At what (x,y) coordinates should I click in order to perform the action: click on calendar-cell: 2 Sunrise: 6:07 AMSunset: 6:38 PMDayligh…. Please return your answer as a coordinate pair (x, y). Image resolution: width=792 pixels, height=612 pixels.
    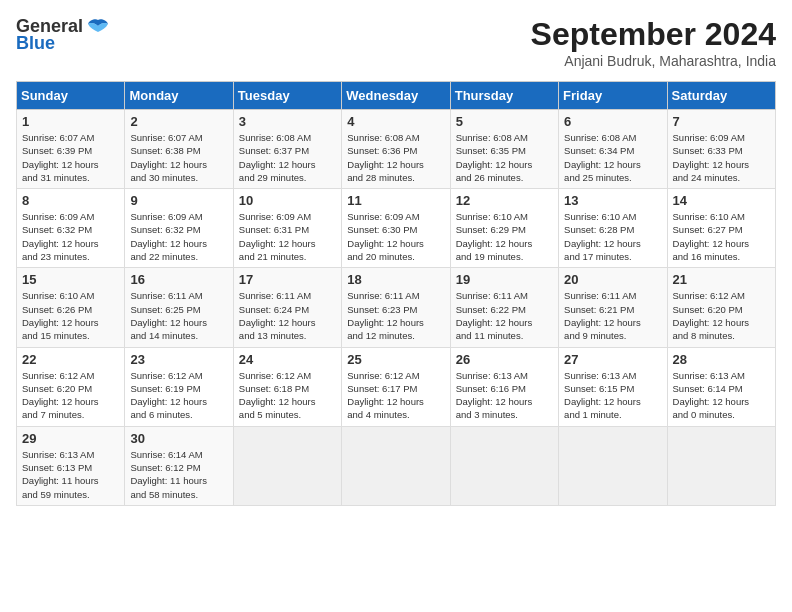
    Looking at the image, I should click on (179, 150).